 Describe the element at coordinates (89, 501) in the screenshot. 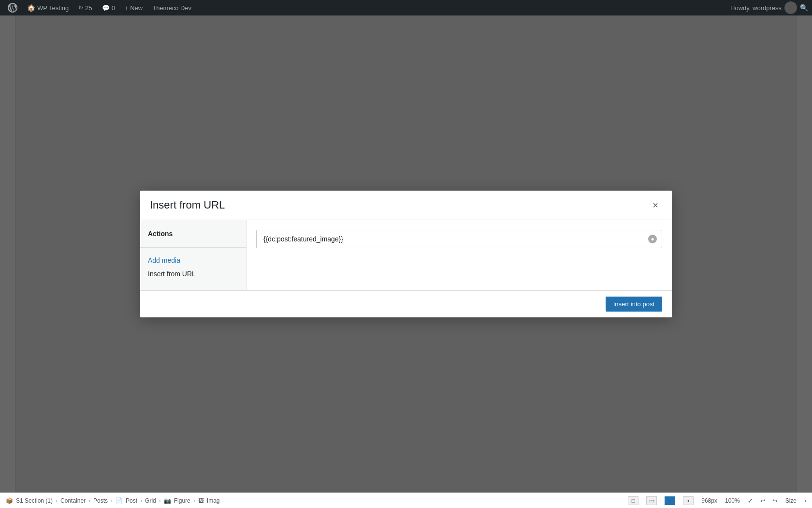

I see `breadcrumb-sep-2: ›` at that location.